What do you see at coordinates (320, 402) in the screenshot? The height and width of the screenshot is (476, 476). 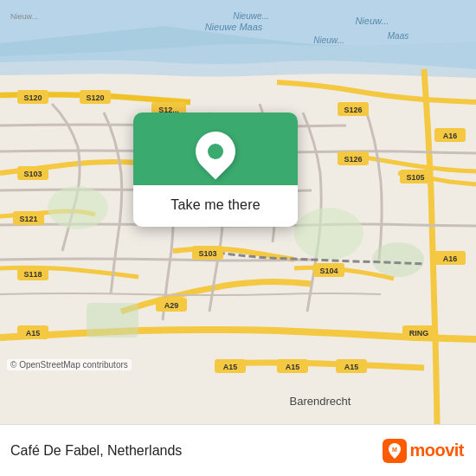 I see `svg-text: Barendrecht` at bounding box center [320, 402].